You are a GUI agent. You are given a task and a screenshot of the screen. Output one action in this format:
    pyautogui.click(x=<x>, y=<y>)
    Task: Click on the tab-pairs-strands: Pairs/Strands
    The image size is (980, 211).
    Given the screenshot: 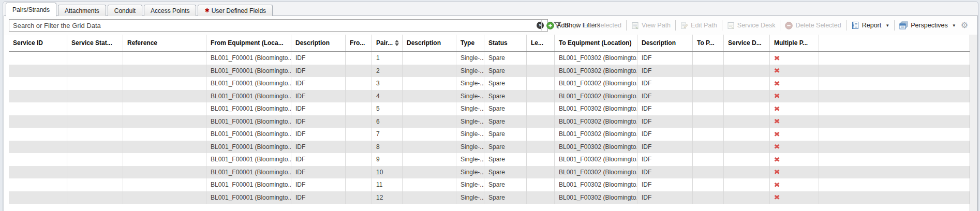 What is the action you would take?
    pyautogui.click(x=31, y=9)
    